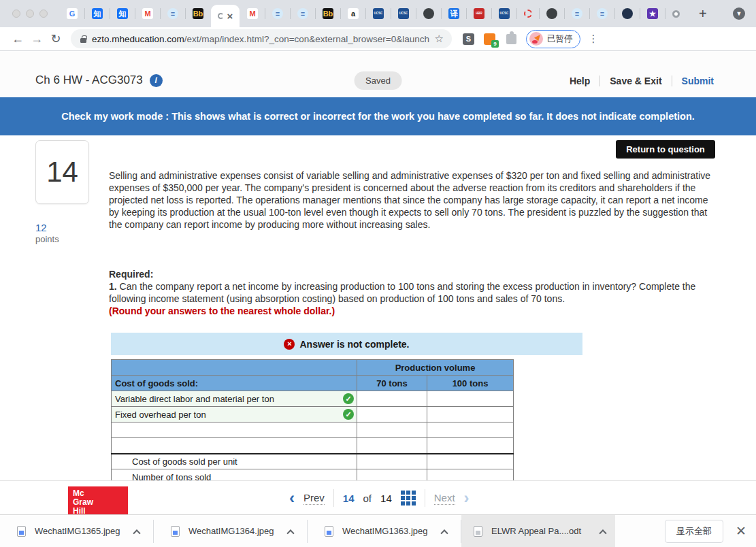 Image resolution: width=756 pixels, height=547 pixels. What do you see at coordinates (512, 39) in the screenshot?
I see `extensions-puzzle-icon` at bounding box center [512, 39].